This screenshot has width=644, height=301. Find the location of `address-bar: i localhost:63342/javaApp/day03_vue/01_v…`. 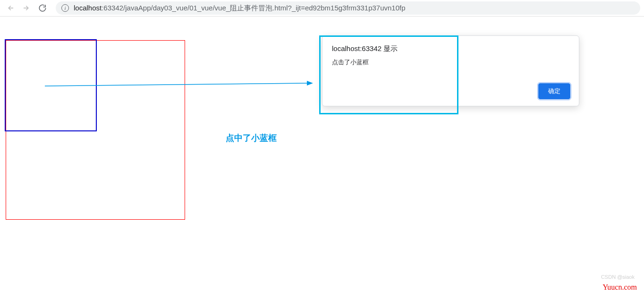

address-bar: i localhost:63342/javaApp/day03_vue/01_v… is located at coordinates (348, 8).